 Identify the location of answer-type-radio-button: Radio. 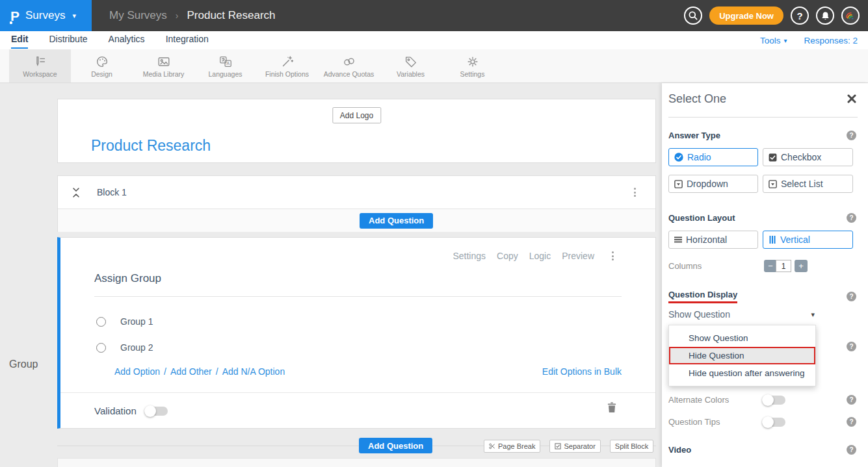
(713, 157).